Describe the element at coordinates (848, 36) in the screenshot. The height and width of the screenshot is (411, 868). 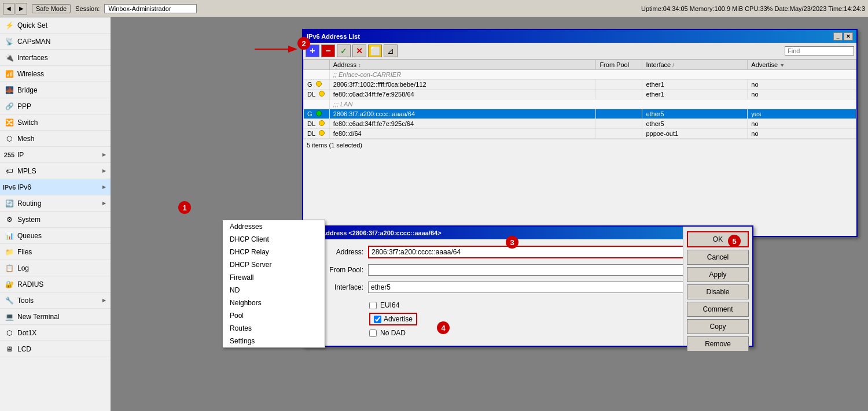
I see `close-button: ✕` at that location.